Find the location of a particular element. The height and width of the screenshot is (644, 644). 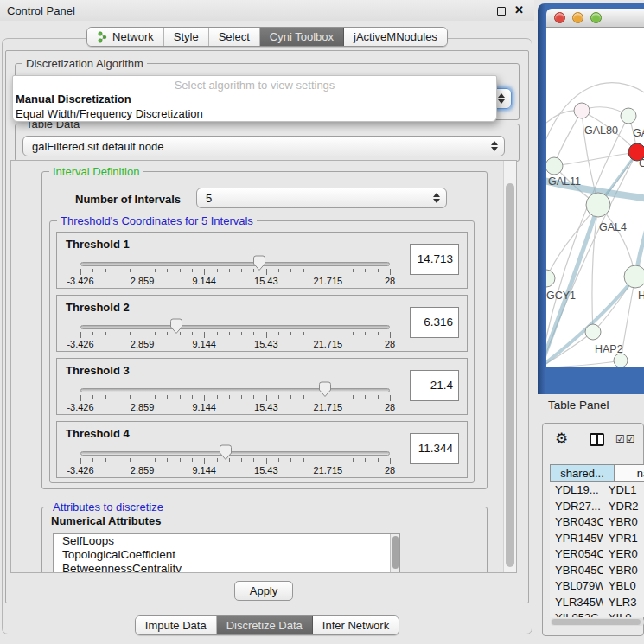

table-data-combobox: galFiltered.sif default node is located at coordinates (264, 146).